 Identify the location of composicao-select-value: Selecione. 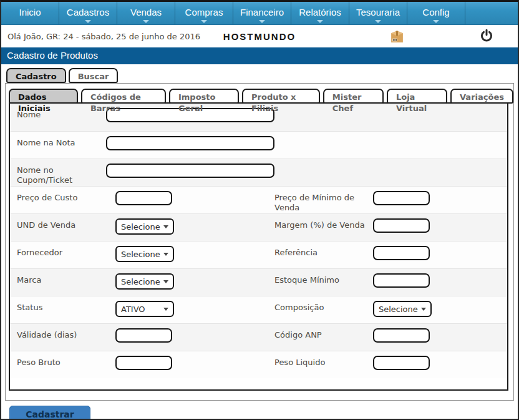
(398, 310).